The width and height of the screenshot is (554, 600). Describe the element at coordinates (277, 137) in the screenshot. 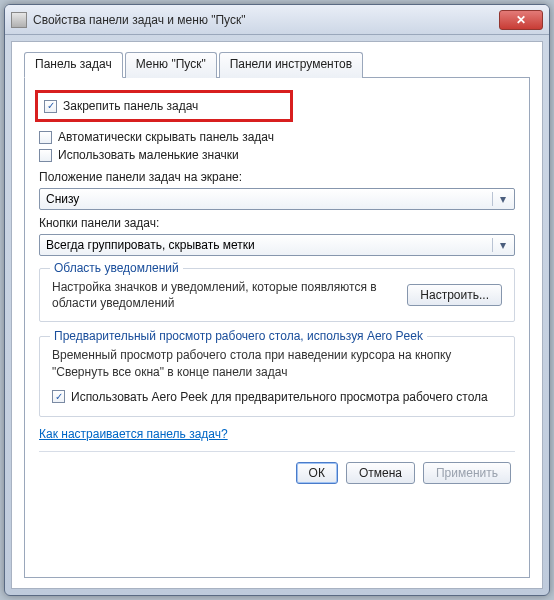

I see `checkbox-row-autohide: Автоматически скрывать панель задач` at that location.